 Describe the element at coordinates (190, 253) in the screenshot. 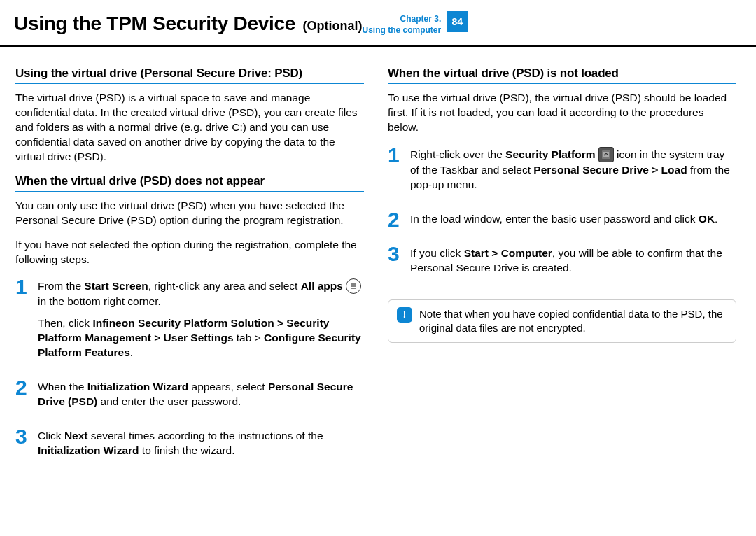

I see `para-psd-missing-2: If you have not selected the option duri…` at that location.